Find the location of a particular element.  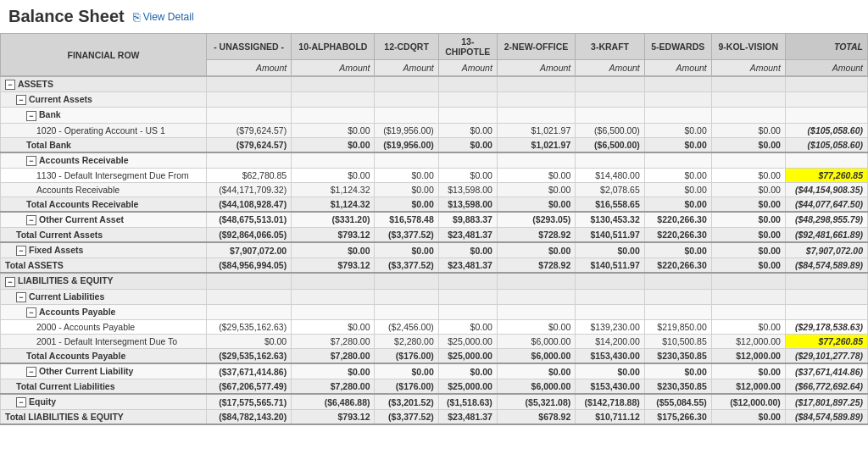

row-label: Total Current Liabilities is located at coordinates (103, 387).